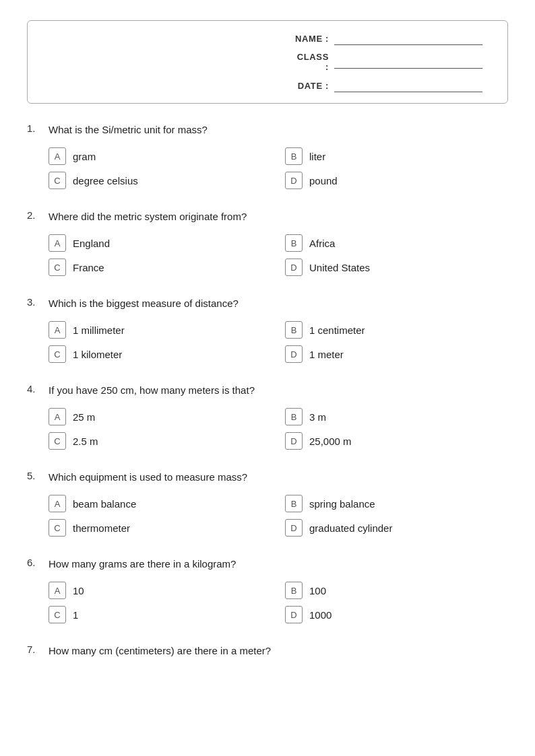 The width and height of the screenshot is (535, 756). Describe the element at coordinates (34, 128) in the screenshot. I see `question-number-1: 1.` at that location.